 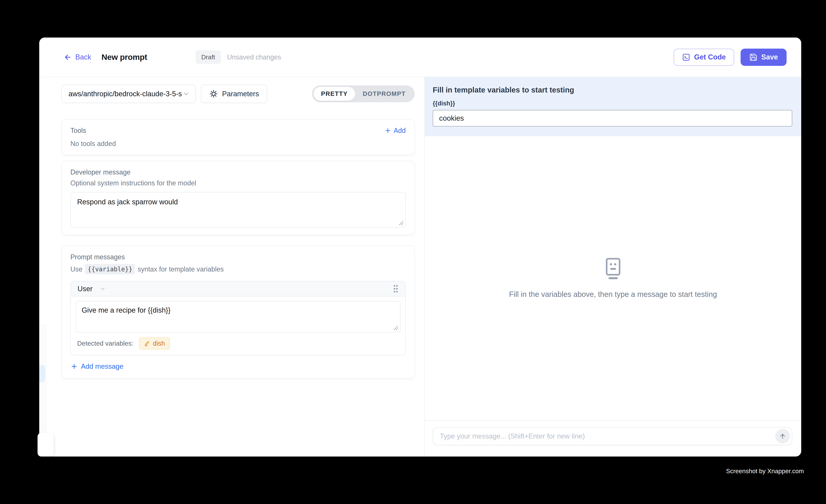 I want to click on add-message-label: Add message, so click(x=102, y=367).